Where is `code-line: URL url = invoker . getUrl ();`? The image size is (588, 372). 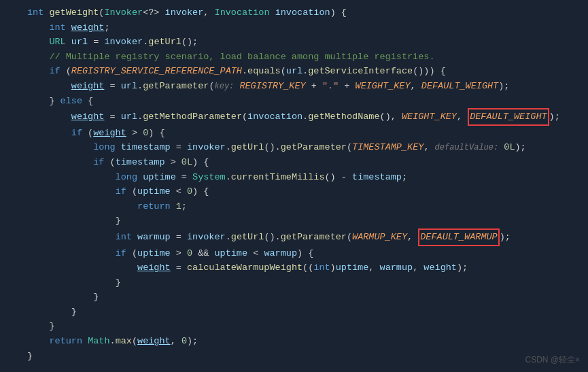 code-line: URL url = invoker . getUrl (); is located at coordinates (307, 42).